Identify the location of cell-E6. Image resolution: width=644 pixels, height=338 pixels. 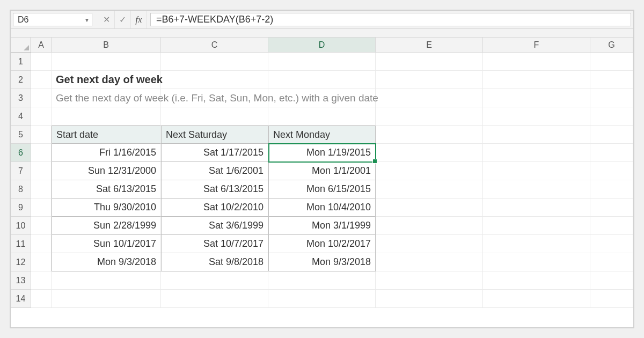
(429, 153).